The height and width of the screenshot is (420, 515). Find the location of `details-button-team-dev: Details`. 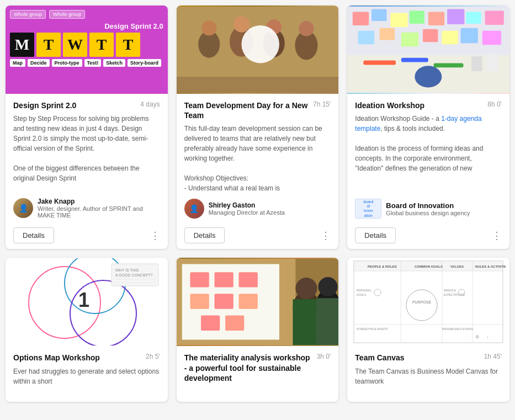

details-button-team-dev: Details is located at coordinates (205, 235).